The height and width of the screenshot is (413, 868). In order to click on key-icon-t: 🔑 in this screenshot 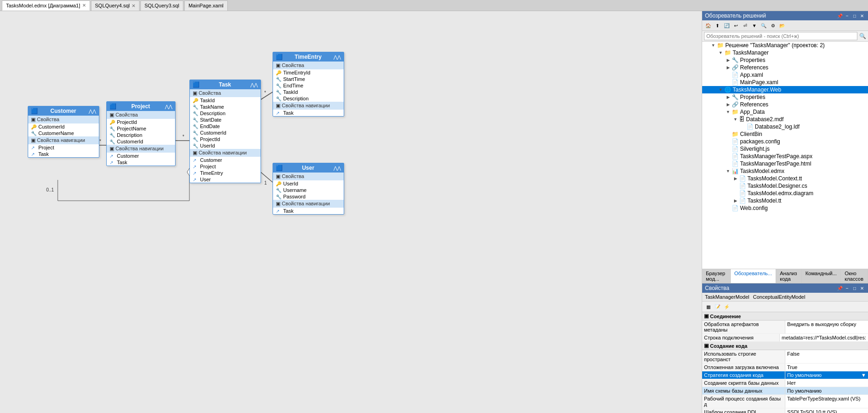, I will do `click(195, 101)`.